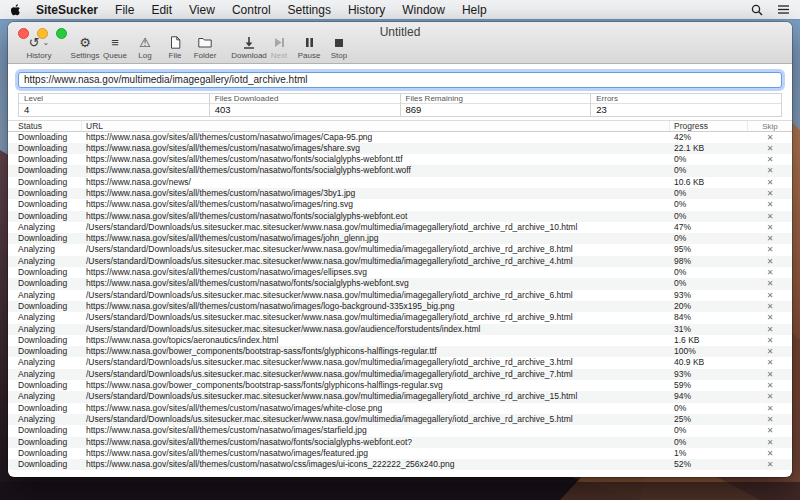 Image resolution: width=800 pixels, height=500 pixels. I want to click on file-button: File, so click(175, 48).